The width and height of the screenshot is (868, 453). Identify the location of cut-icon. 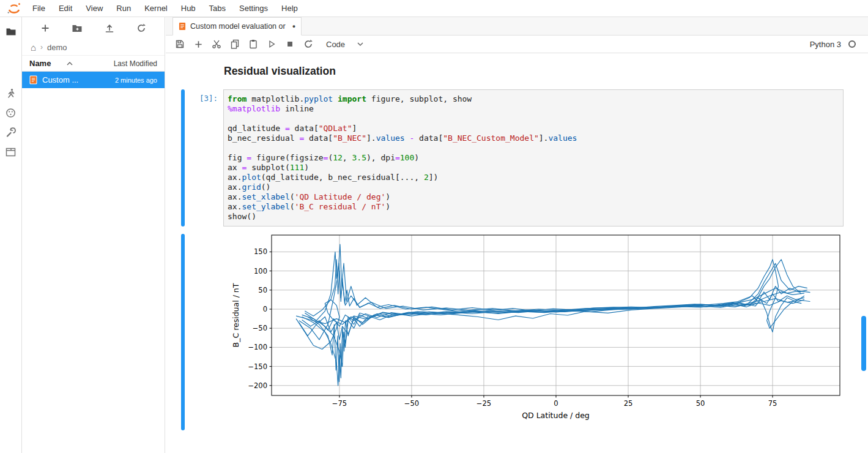
(217, 44).